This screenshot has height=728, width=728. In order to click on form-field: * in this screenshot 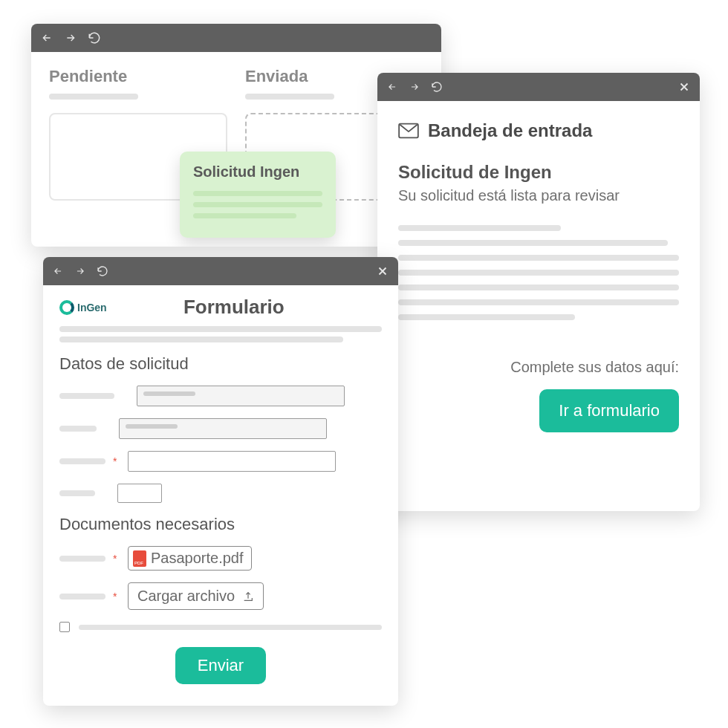, I will do `click(221, 461)`.